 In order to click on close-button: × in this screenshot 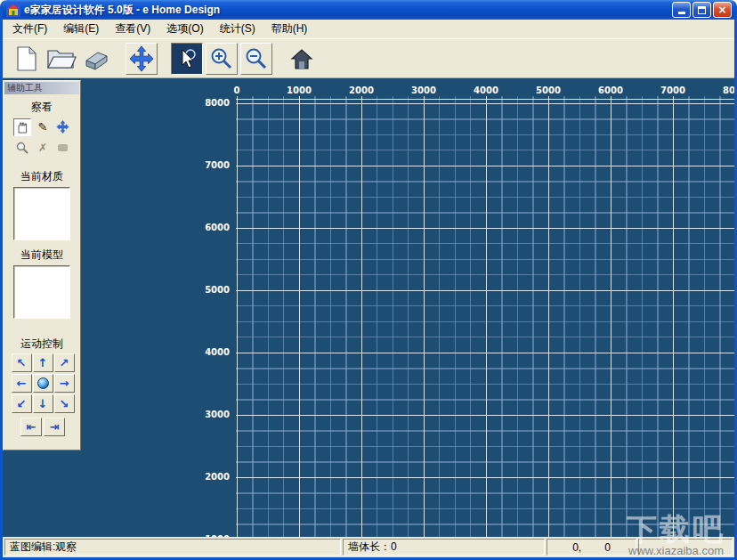, I will do `click(723, 10)`.